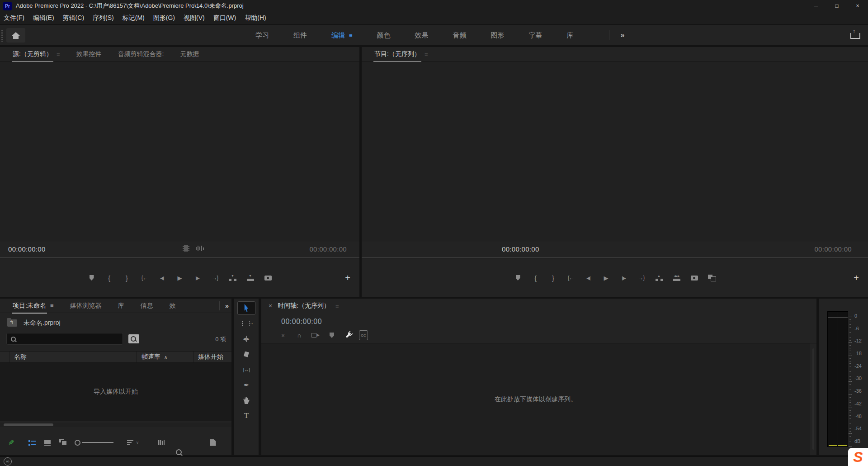  What do you see at coordinates (246, 385) in the screenshot?
I see `pen-icon: ✒` at bounding box center [246, 385].